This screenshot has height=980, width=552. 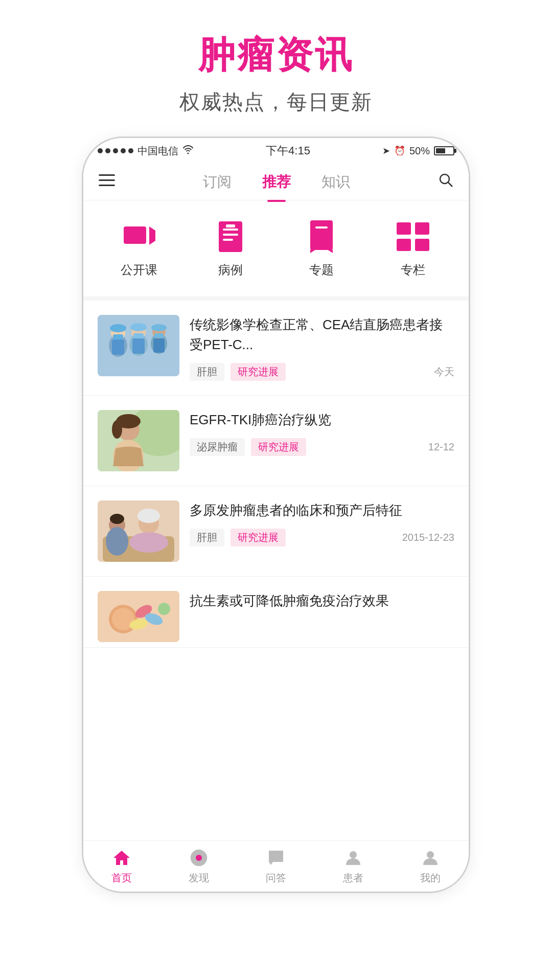 I want to click on search-icon, so click(x=446, y=182).